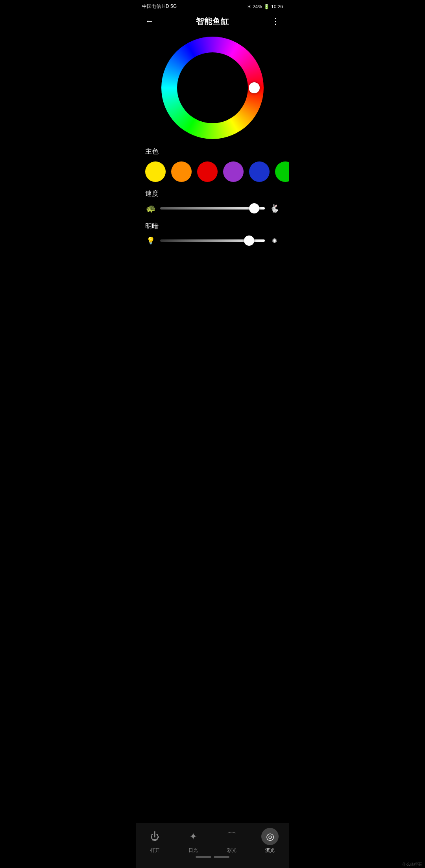 This screenshot has width=425, height=868. What do you see at coordinates (267, 7) in the screenshot?
I see `battery-icon: 🔋` at bounding box center [267, 7].